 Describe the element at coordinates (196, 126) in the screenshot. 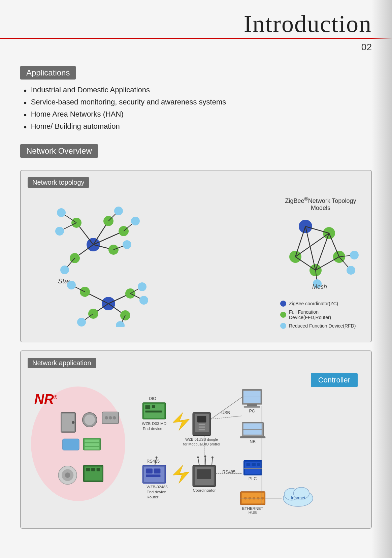

I see `list-item: Home/ Building automation` at that location.